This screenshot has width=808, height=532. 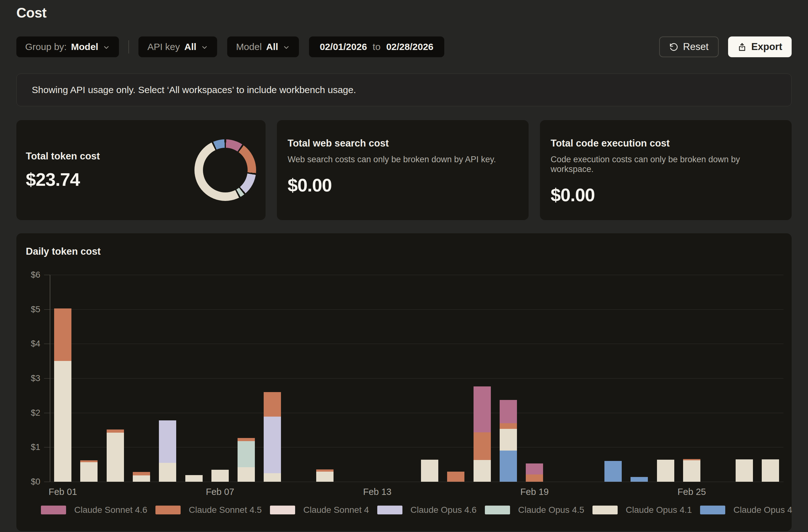 I want to click on y-axis-label: $4, so click(x=36, y=344).